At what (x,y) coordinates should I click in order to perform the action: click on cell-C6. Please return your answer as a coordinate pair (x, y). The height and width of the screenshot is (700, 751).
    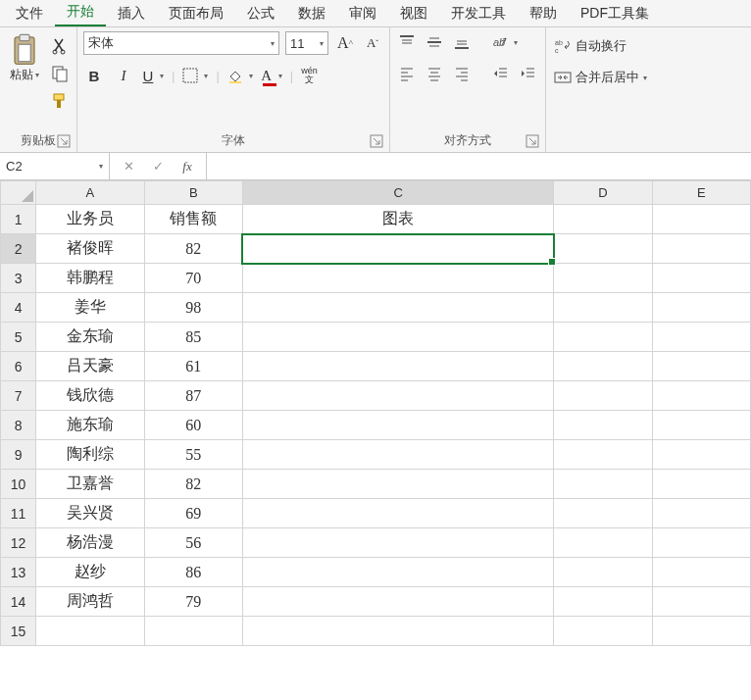
    Looking at the image, I should click on (398, 367).